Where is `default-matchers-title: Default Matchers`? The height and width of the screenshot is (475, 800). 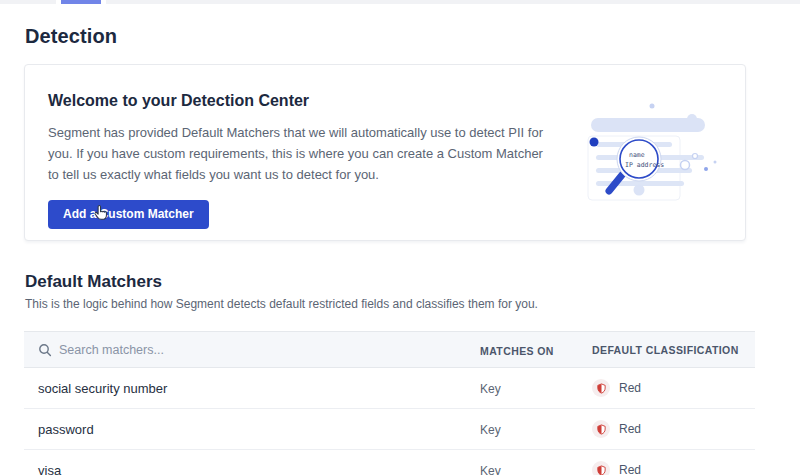
default-matchers-title: Default Matchers is located at coordinates (94, 282).